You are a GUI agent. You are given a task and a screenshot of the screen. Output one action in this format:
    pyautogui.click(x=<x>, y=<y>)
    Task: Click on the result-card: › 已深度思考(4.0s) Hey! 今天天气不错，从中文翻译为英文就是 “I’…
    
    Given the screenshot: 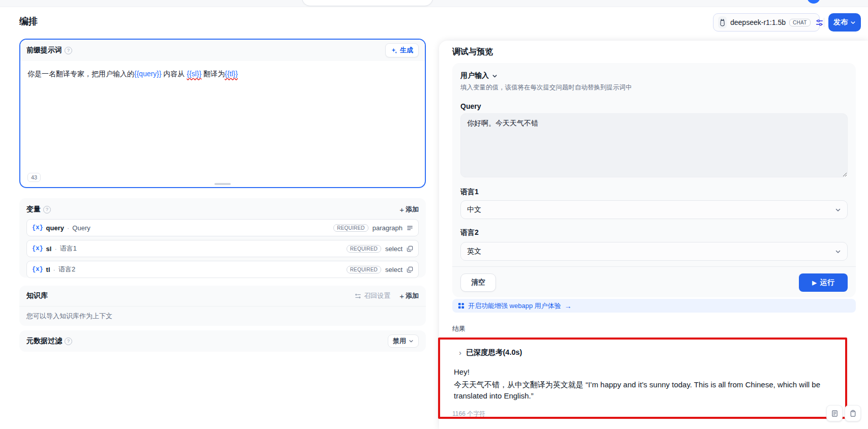 What is the action you would take?
    pyautogui.click(x=642, y=378)
    